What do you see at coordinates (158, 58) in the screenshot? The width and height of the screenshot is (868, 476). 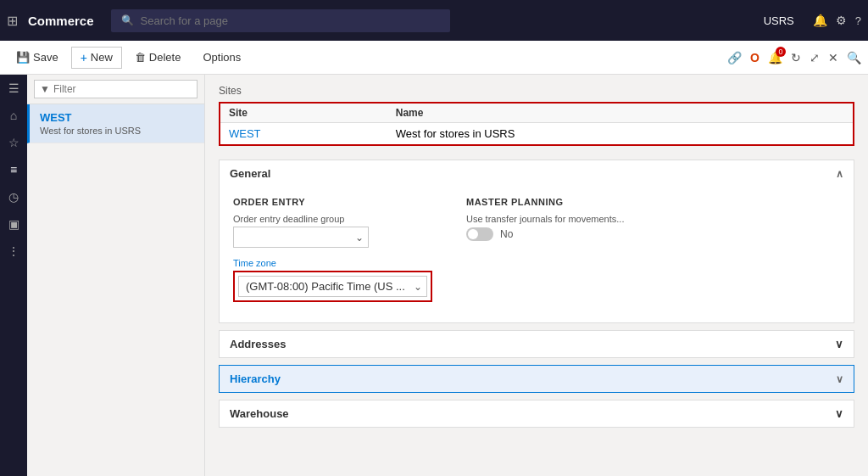 I see `delete-button: 🗑 Delete` at bounding box center [158, 58].